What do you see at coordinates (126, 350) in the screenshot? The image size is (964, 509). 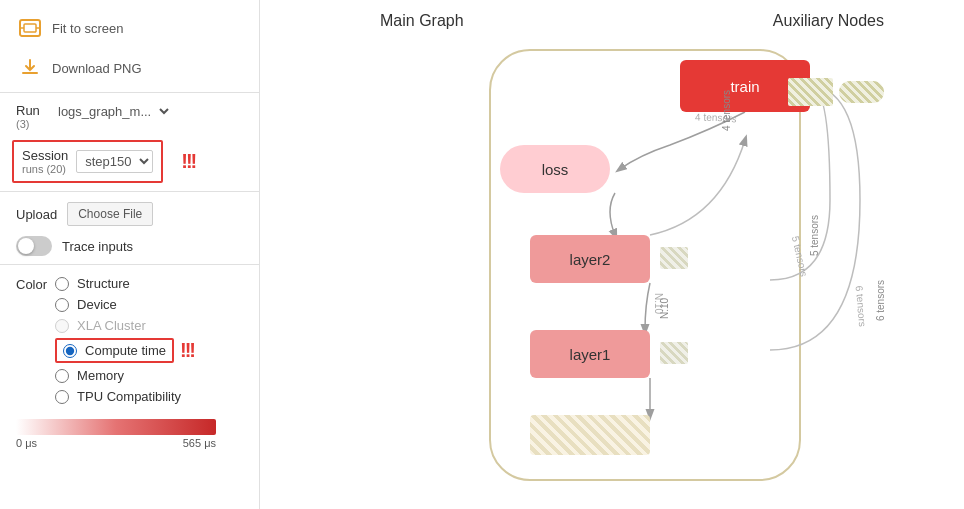 I see `color-compute-label: Compute time` at bounding box center [126, 350].